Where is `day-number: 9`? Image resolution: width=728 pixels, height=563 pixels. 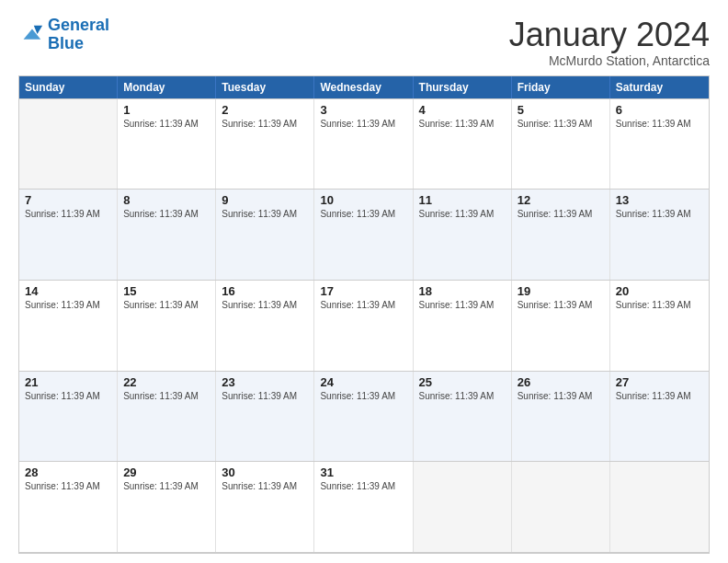 day-number: 9 is located at coordinates (265, 201).